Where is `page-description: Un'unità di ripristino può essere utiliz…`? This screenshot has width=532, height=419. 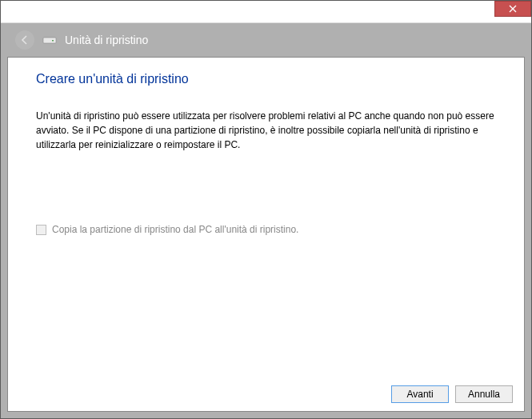
page-description: Un'unità di ripristino può essere utiliz… is located at coordinates (266, 130).